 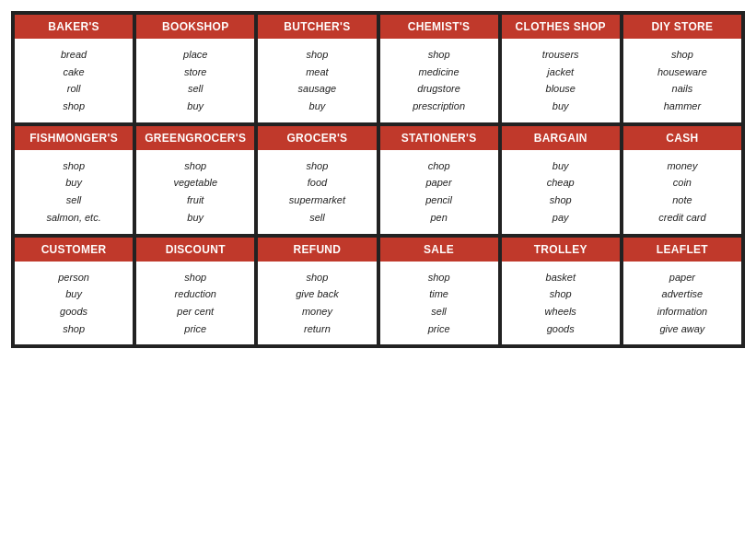 I want to click on cell-r2-c4: TROLLEYbasketshopwheelsgoods, so click(x=561, y=291).